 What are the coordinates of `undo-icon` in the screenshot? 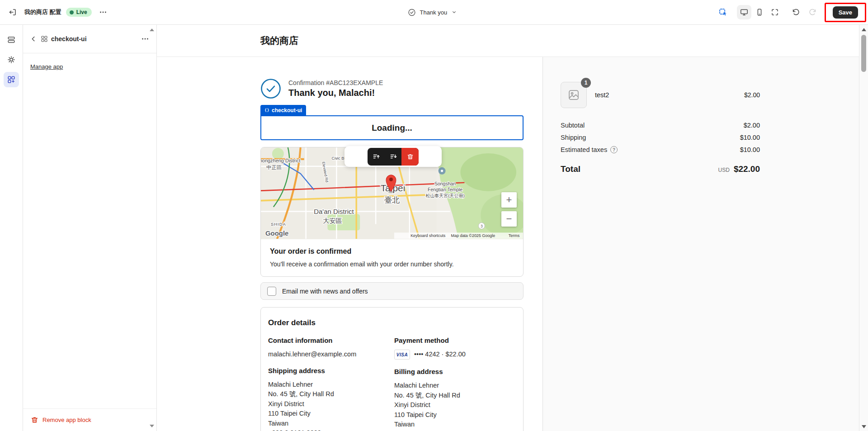 It's located at (796, 12).